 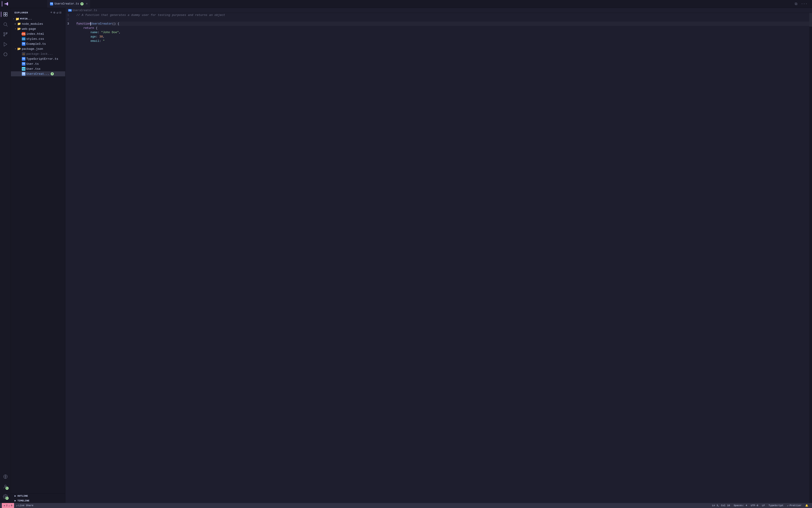 What do you see at coordinates (740, 505) in the screenshot?
I see `status-spaces: Spaces: 4` at bounding box center [740, 505].